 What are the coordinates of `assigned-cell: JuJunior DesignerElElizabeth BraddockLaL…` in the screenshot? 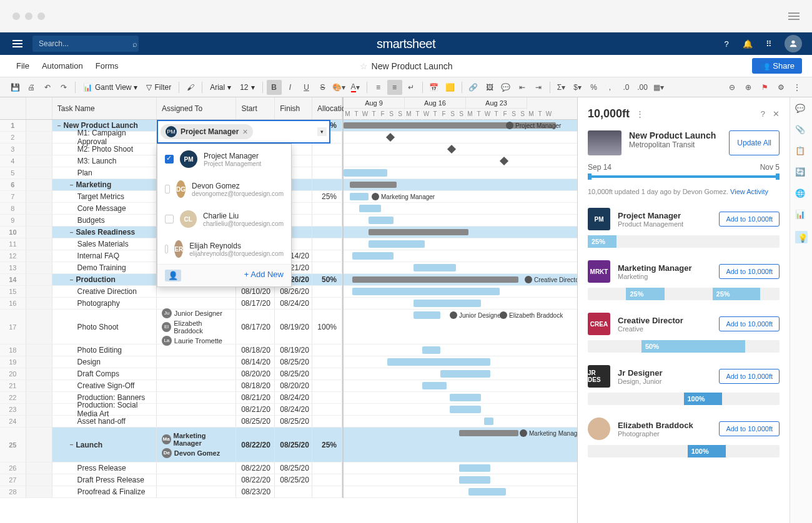 It's located at (196, 327).